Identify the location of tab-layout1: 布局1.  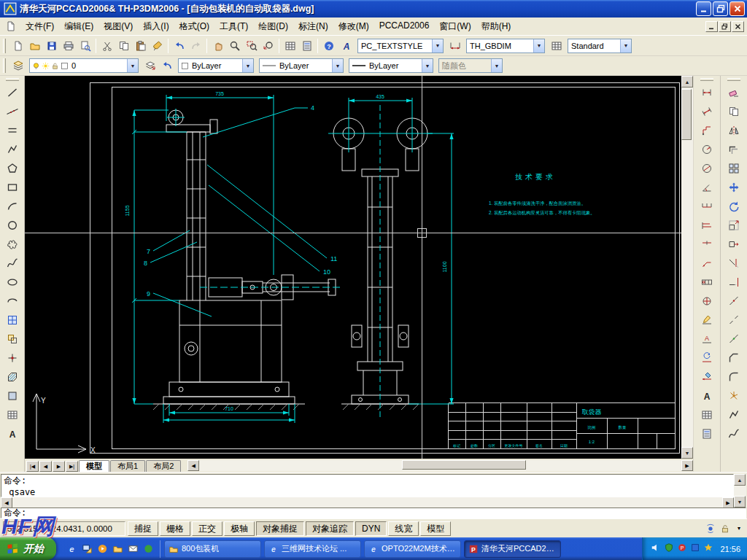
(128, 466).